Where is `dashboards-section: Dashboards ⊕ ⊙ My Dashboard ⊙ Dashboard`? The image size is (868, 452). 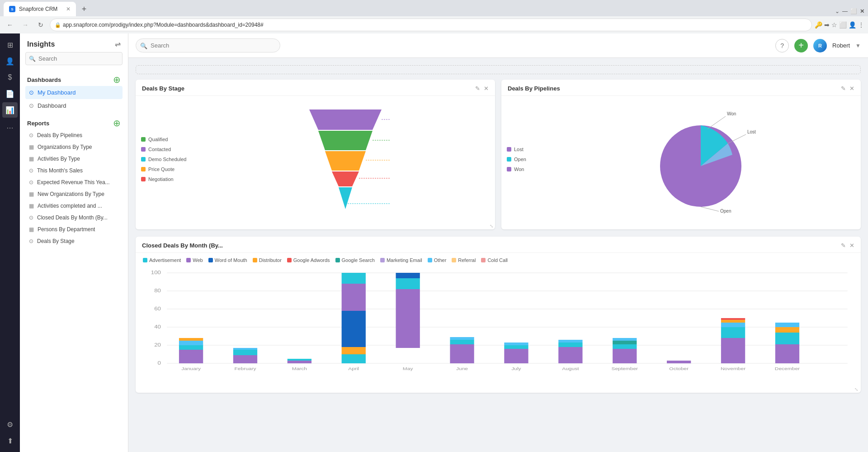
dashboards-section: Dashboards ⊕ ⊙ My Dashboard ⊙ Dashboard is located at coordinates (74, 92).